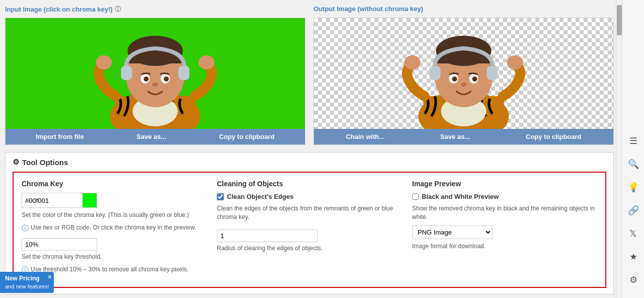 The image size is (644, 298). What do you see at coordinates (464, 9) in the screenshot?
I see `output-panel-label: Output Image (without chroma key)` at bounding box center [464, 9].